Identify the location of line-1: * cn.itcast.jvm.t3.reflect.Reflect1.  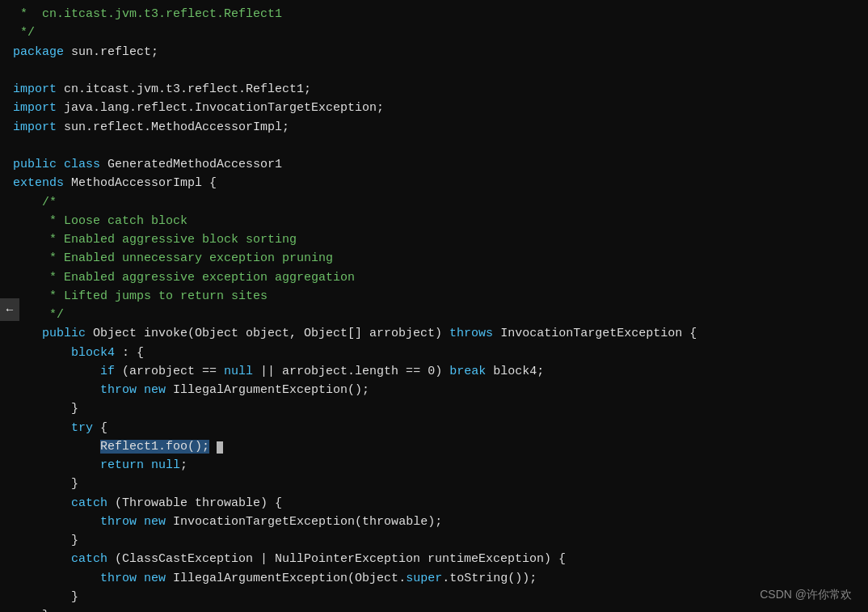
(434, 15).